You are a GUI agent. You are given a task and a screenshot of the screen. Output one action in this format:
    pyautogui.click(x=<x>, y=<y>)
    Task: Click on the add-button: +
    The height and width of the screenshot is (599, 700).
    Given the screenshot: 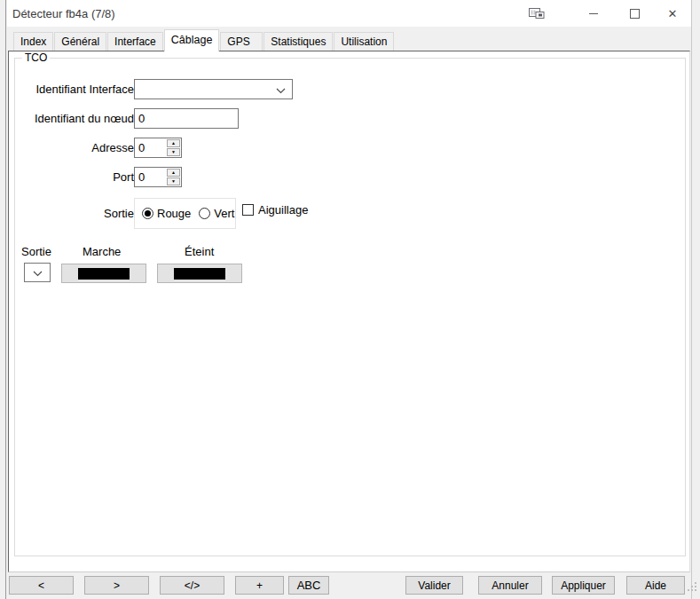 What is the action you would take?
    pyautogui.click(x=259, y=586)
    